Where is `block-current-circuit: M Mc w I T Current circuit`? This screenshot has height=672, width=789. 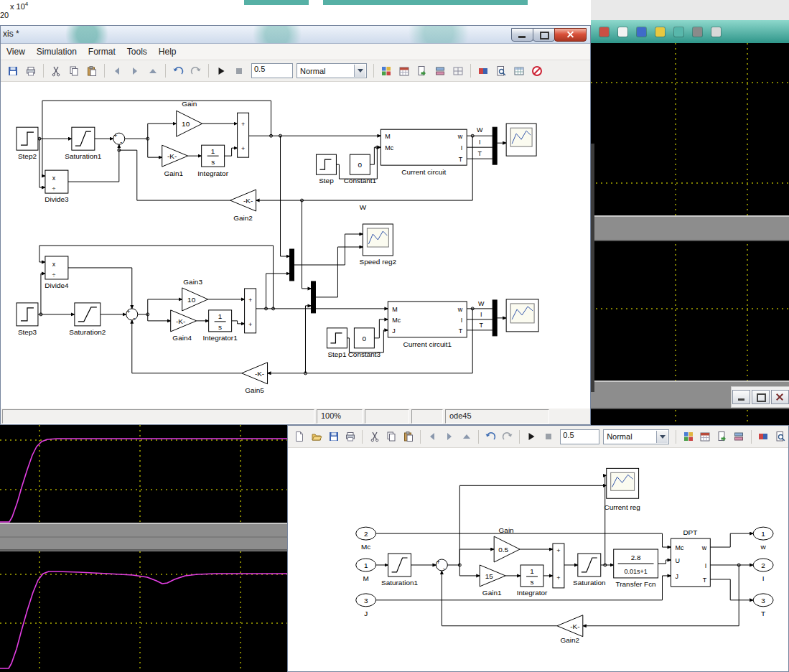 block-current-circuit: M Mc w I T Current circuit is located at coordinates (424, 152).